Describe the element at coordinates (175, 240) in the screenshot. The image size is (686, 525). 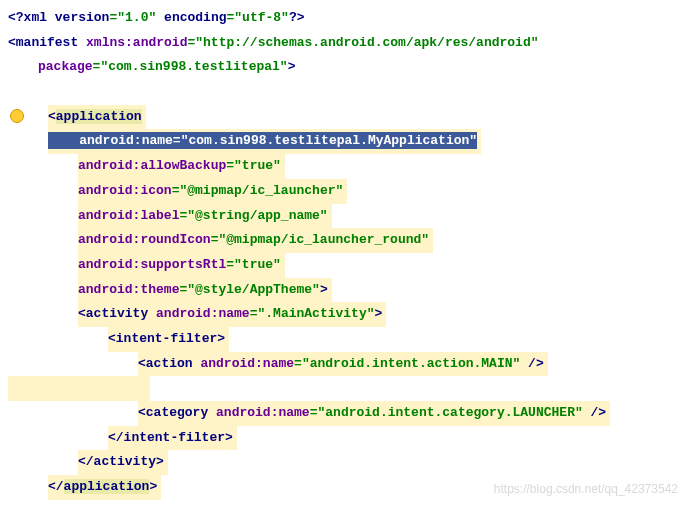
I see `attr: roundIcon` at that location.